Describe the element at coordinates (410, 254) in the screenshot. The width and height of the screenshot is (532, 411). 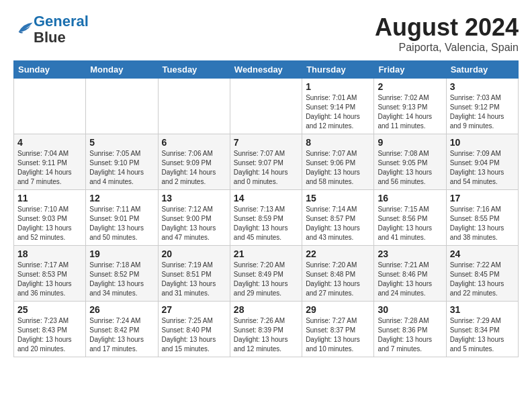
I see `day-number: 23` at that location.